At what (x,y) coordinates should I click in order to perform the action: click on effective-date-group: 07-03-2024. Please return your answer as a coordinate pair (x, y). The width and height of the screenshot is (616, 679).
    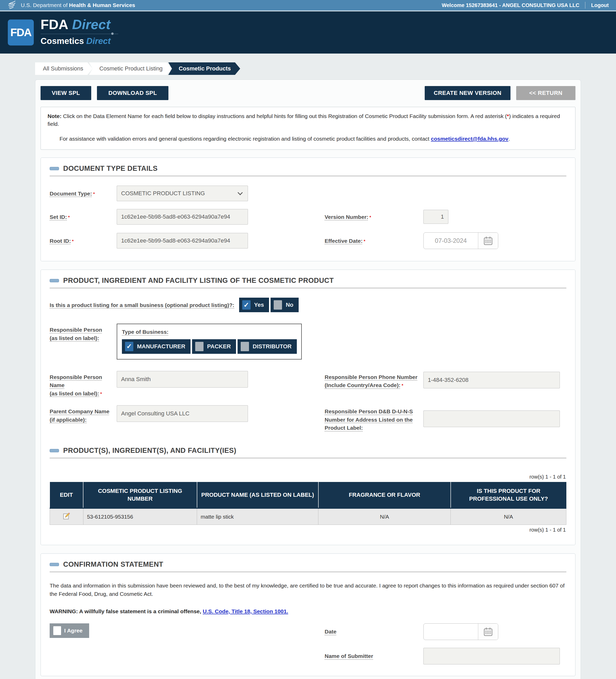
    Looking at the image, I should click on (461, 240).